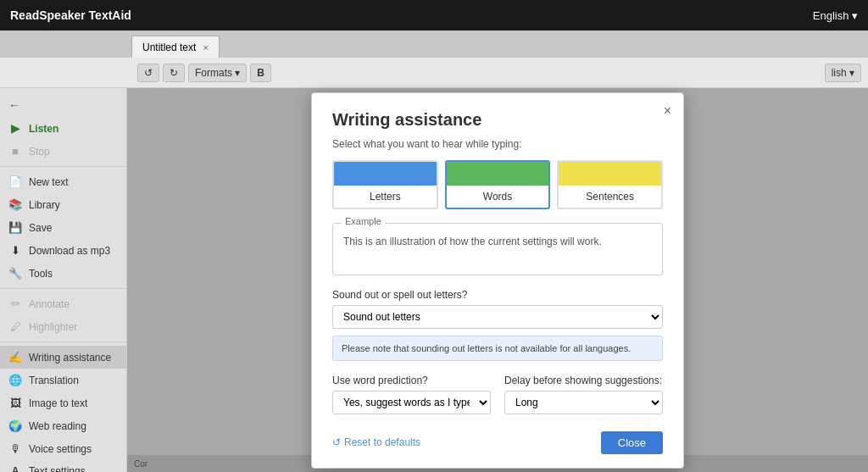 The image size is (868, 472). What do you see at coordinates (15, 303) in the screenshot?
I see `annotate-icon: ✏` at bounding box center [15, 303].